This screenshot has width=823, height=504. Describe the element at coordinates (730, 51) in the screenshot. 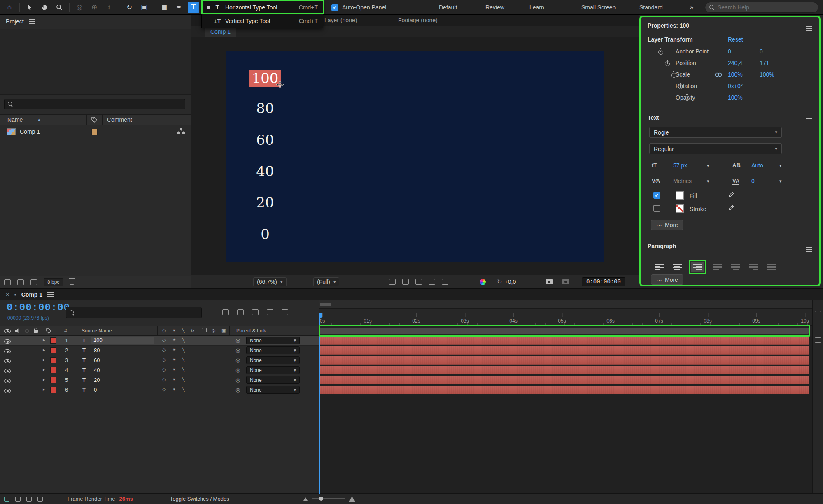

I see `anchor-point-x: 0` at that location.